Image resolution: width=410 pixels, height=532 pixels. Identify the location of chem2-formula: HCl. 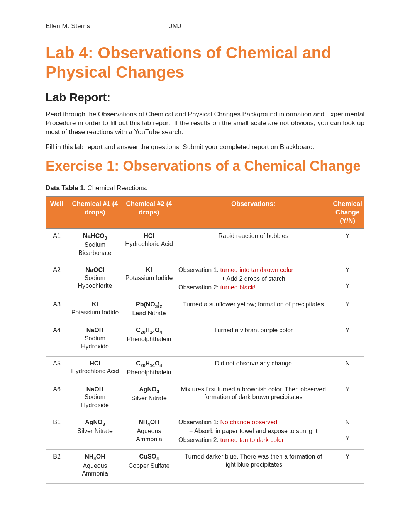
(149, 236).